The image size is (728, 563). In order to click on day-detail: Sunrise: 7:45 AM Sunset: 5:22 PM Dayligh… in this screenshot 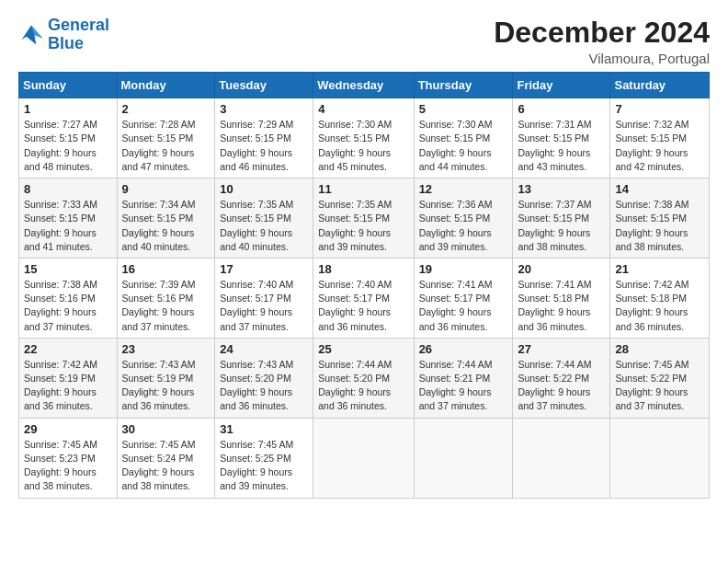, I will do `click(660, 386)`.